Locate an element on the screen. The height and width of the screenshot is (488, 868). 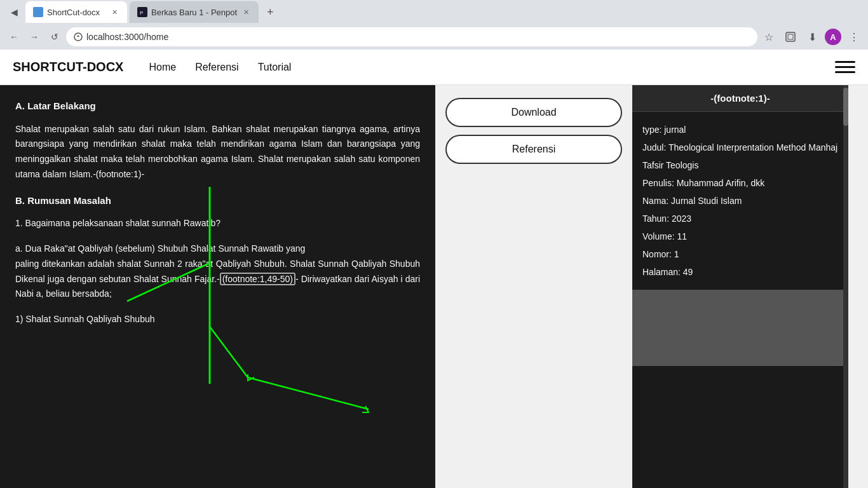
address-actions: ☆ ⬇ A ⋮ is located at coordinates (811, 37).